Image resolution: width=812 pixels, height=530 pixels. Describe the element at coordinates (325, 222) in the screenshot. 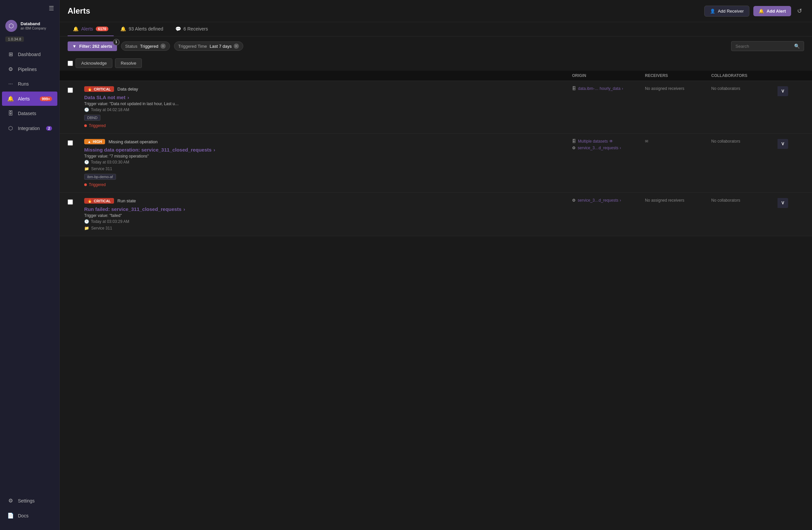

I see `row3-time: 🕐 Today at 03:03:29 AM` at that location.